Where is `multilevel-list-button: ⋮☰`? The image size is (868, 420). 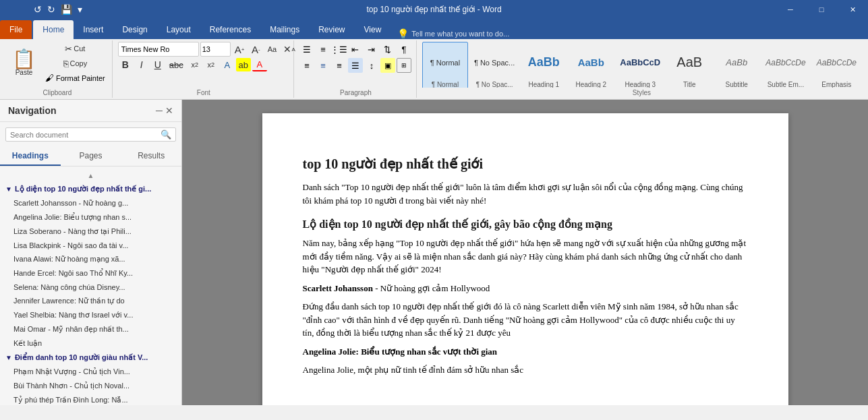
multilevel-list-button: ⋮☰ is located at coordinates (339, 49).